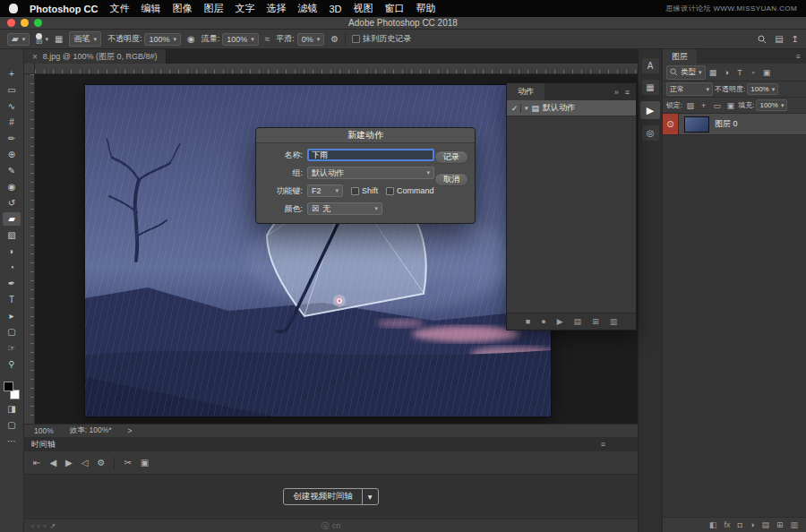  What do you see at coordinates (330, 496) in the screenshot?
I see `create-video-timeline-button: 创建视频时间轴 ▾` at bounding box center [330, 496].